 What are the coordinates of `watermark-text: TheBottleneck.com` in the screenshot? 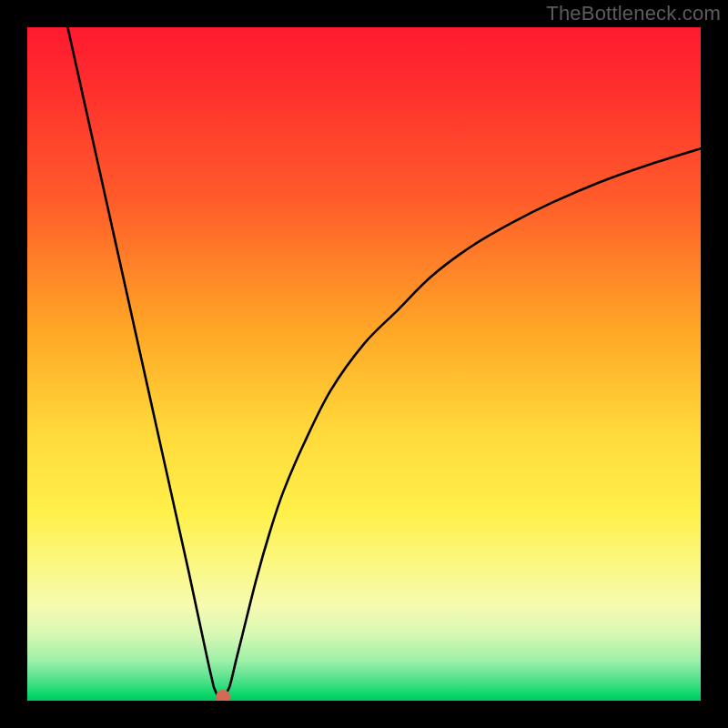 It's located at (633, 14).